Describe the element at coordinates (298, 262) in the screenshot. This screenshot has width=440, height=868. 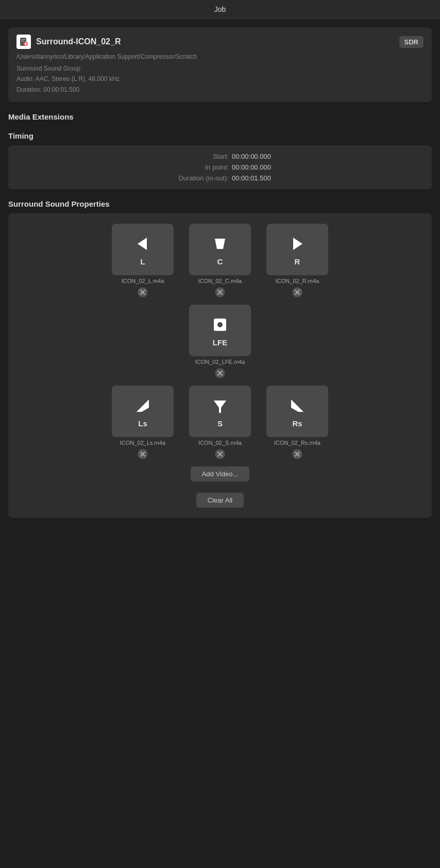
I see `channel-label-R: R` at that location.